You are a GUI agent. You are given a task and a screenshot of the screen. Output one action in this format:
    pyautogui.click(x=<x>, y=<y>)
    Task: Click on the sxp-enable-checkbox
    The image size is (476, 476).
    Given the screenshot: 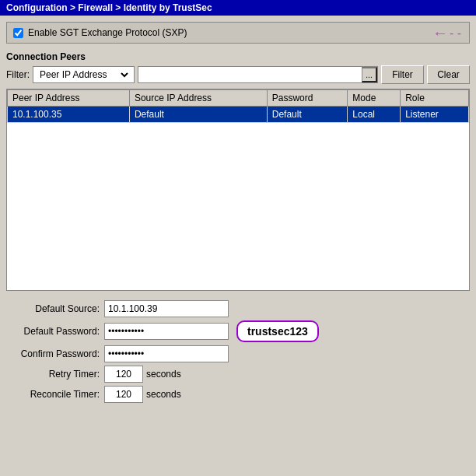 What is the action you would take?
    pyautogui.click(x=19, y=33)
    